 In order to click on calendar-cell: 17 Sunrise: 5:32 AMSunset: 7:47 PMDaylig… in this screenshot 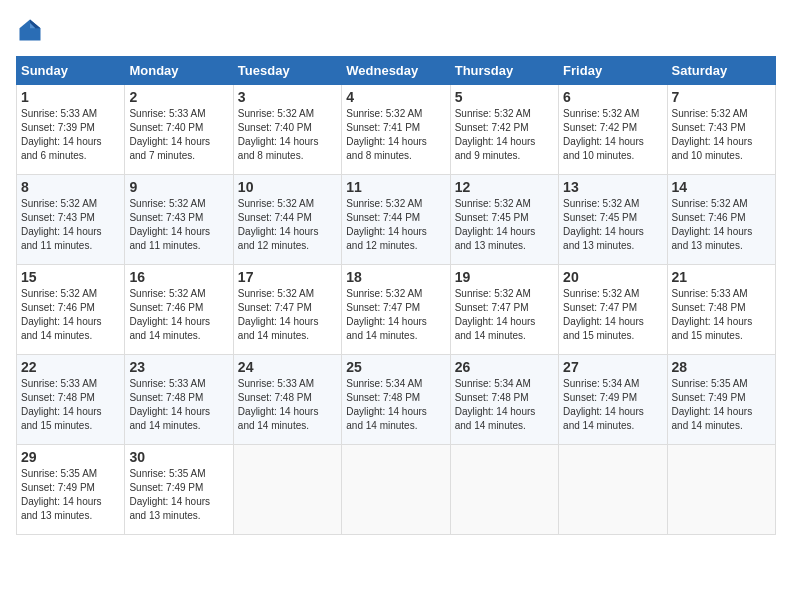, I will do `click(287, 310)`.